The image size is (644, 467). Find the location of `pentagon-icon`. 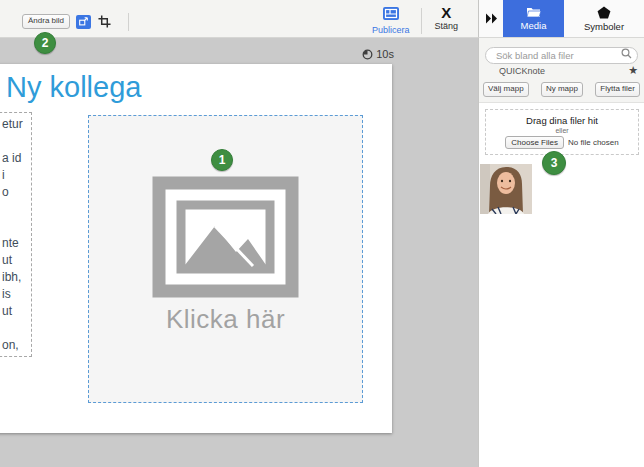

pentagon-icon is located at coordinates (604, 12).